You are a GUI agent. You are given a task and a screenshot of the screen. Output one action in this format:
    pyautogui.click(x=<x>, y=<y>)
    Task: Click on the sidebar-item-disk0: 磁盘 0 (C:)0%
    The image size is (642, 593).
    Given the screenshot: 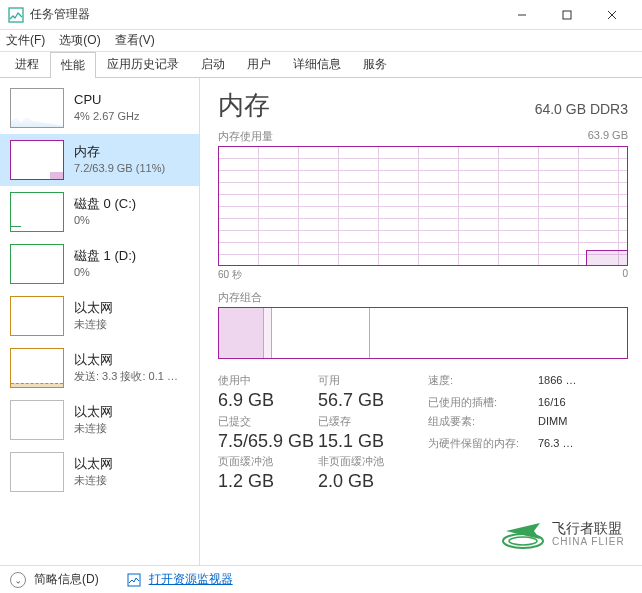 What is the action you would take?
    pyautogui.click(x=100, y=212)
    